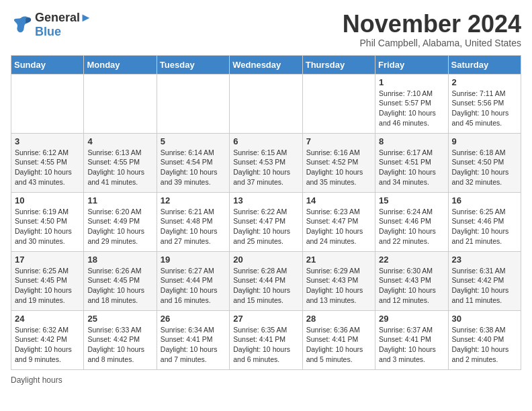 This screenshot has width=532, height=411. I want to click on day-number: 2, so click(485, 82).